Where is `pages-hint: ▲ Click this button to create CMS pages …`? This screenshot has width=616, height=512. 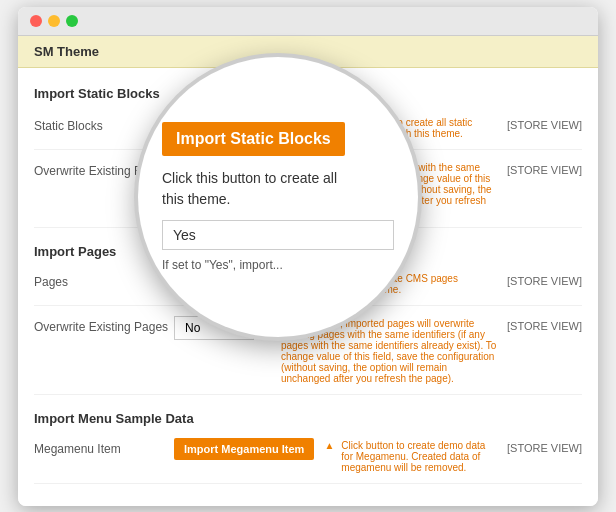
pages-hint: ▲ Click this button to create CMS pages … is located at coordinates (386, 284).